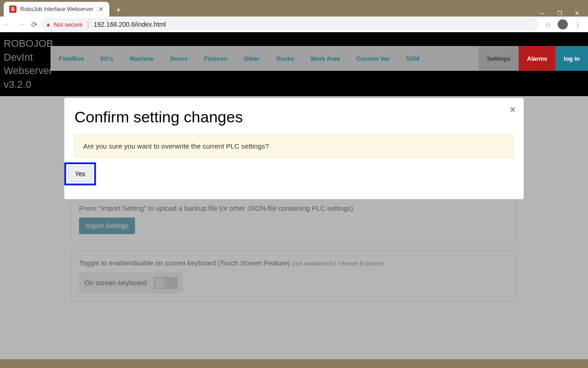 The width and height of the screenshot is (588, 368). Describe the element at coordinates (179, 58) in the screenshot. I see `nav-doors: Doors` at that location.